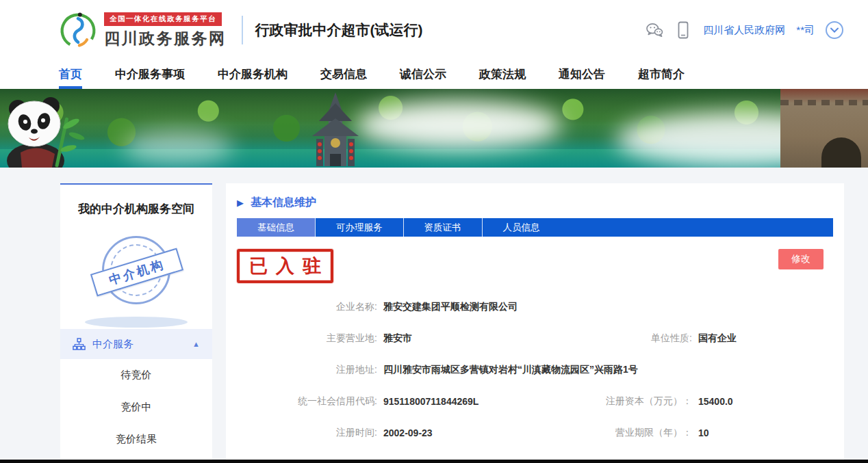 Image resolution: width=868 pixels, height=463 pixels. Describe the element at coordinates (178, 147) in the screenshot. I see `mist-overlay` at that location.